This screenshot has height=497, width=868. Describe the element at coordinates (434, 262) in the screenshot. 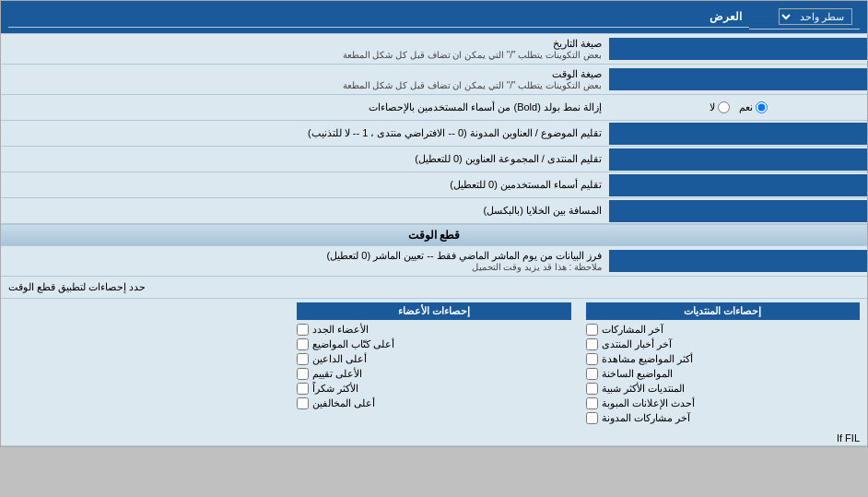

I see `snapshot-filter-row: 0 فرز البيانات من يوم الماشر الماضي فقط …` at that location.